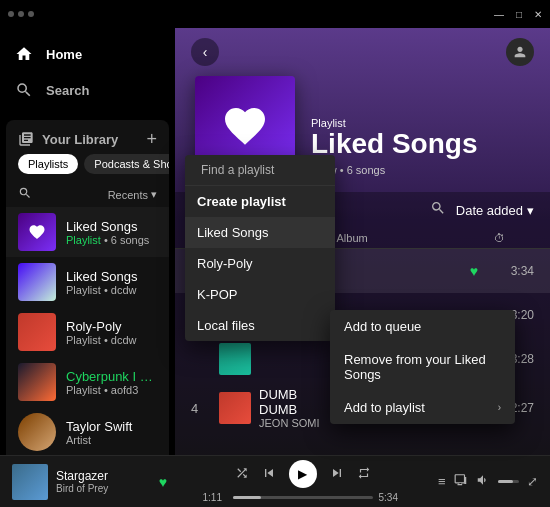  What do you see at coordinates (514, 271) in the screenshot?
I see `track-duration: 3:34` at bounding box center [514, 271].